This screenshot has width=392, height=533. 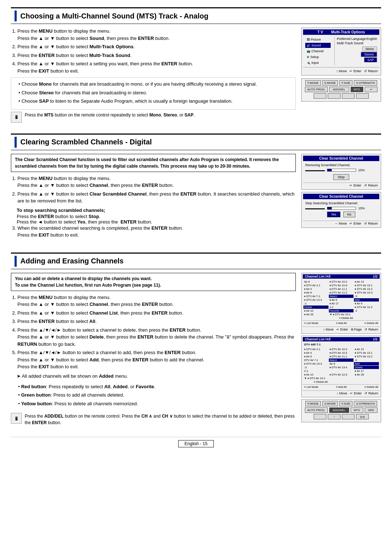 What do you see at coordinates (367, 349) in the screenshot?
I see `ch-item: ♦ Air 13` at bounding box center [367, 349].